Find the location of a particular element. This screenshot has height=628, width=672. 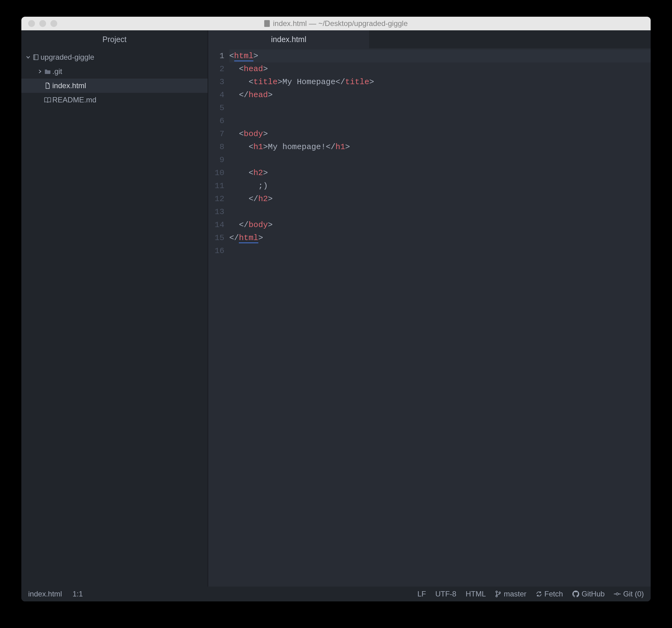

code-line: <html> is located at coordinates (440, 56).